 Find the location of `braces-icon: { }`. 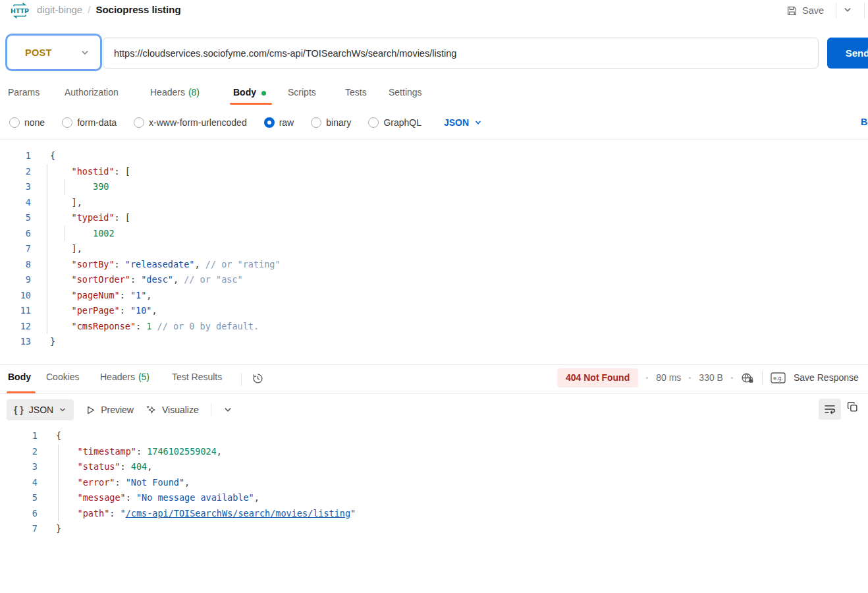

braces-icon: { } is located at coordinates (18, 410).